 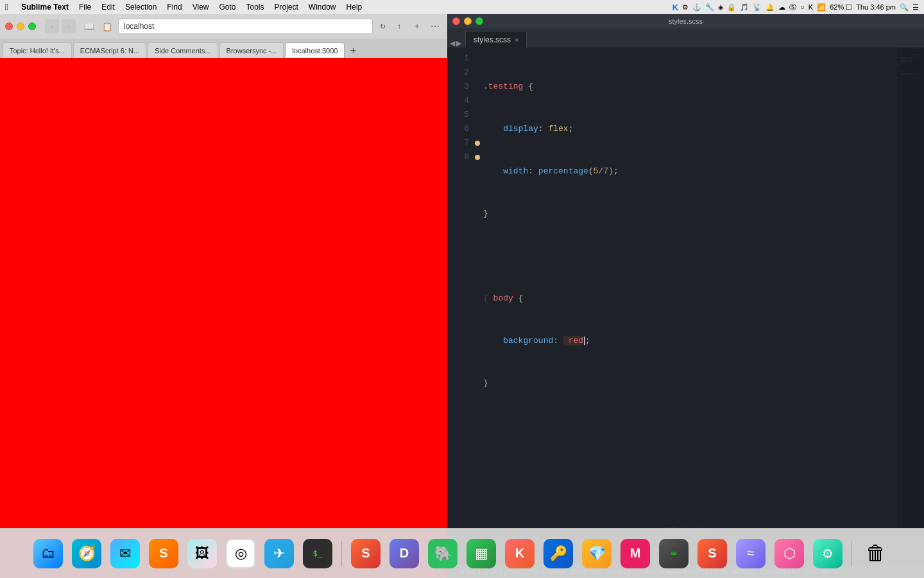 I want to click on code-line-2: display: flex;, so click(x=690, y=129).